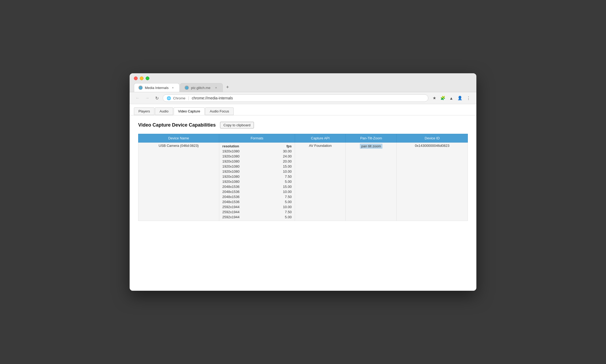 Image resolution: width=606 pixels, height=364 pixels. I want to click on maximize-button, so click(147, 78).